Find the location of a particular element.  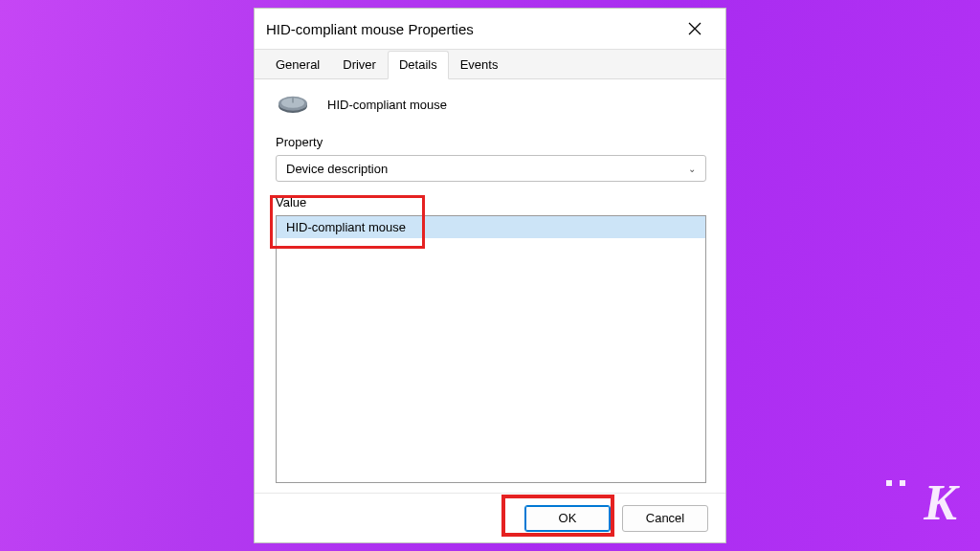

close-button is located at coordinates (695, 29).